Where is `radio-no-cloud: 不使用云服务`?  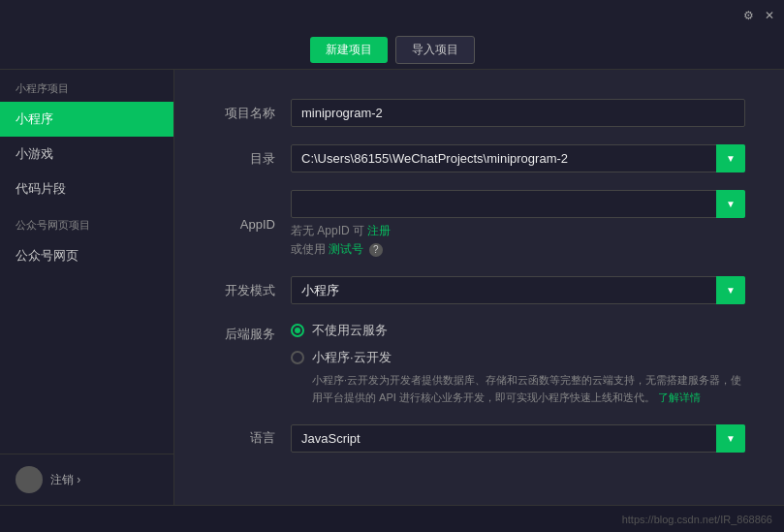 radio-no-cloud: 不使用云服务 is located at coordinates (517, 330).